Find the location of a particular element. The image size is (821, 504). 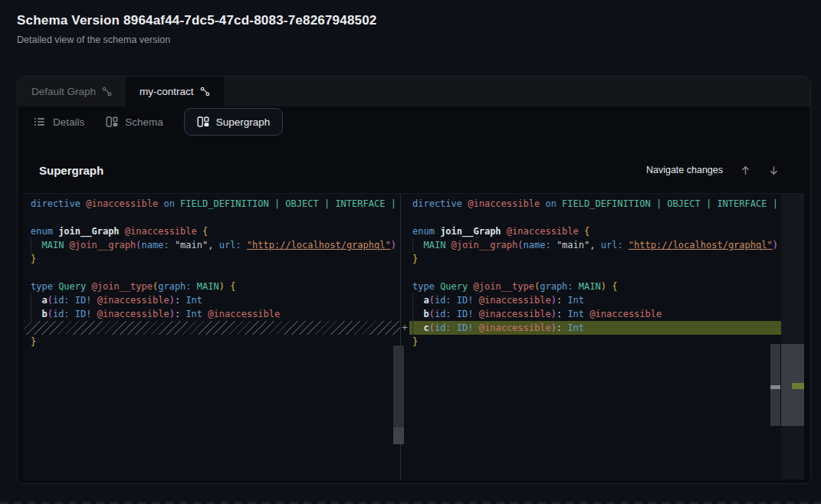

tab-default-graph: Default Graph is located at coordinates (72, 92).